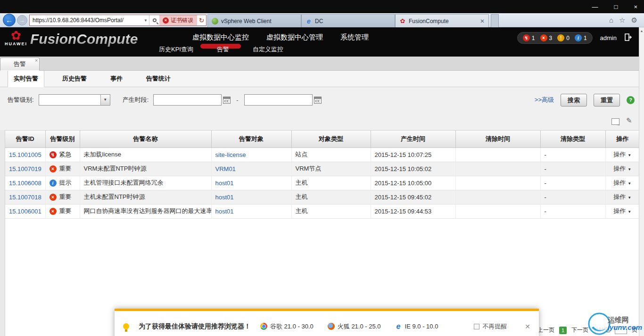  Describe the element at coordinates (255, 21) in the screenshot. I see `browser-tab: vSphere Web Client` at that location.